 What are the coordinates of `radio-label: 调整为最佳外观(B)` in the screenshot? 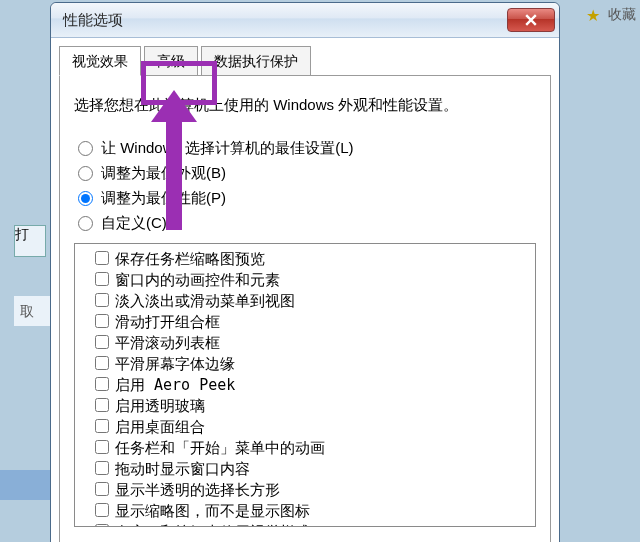 It's located at (164, 174).